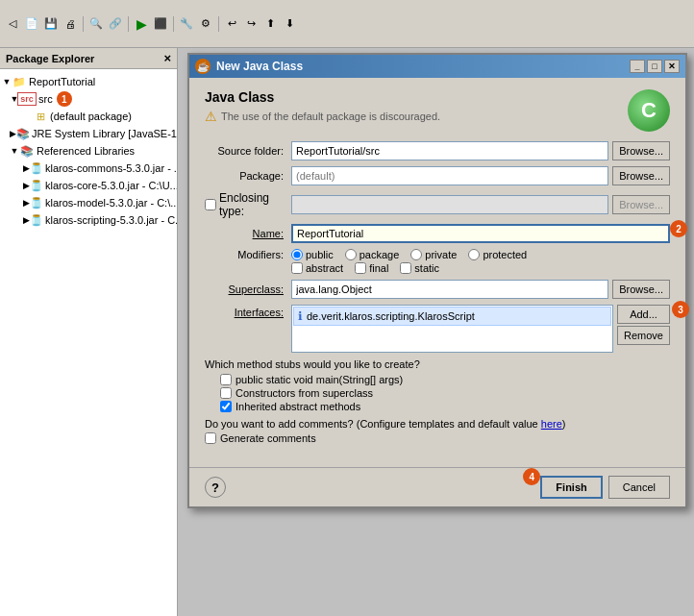 The width and height of the screenshot is (694, 616). I want to click on remove-interface-button: Remove, so click(644, 335).